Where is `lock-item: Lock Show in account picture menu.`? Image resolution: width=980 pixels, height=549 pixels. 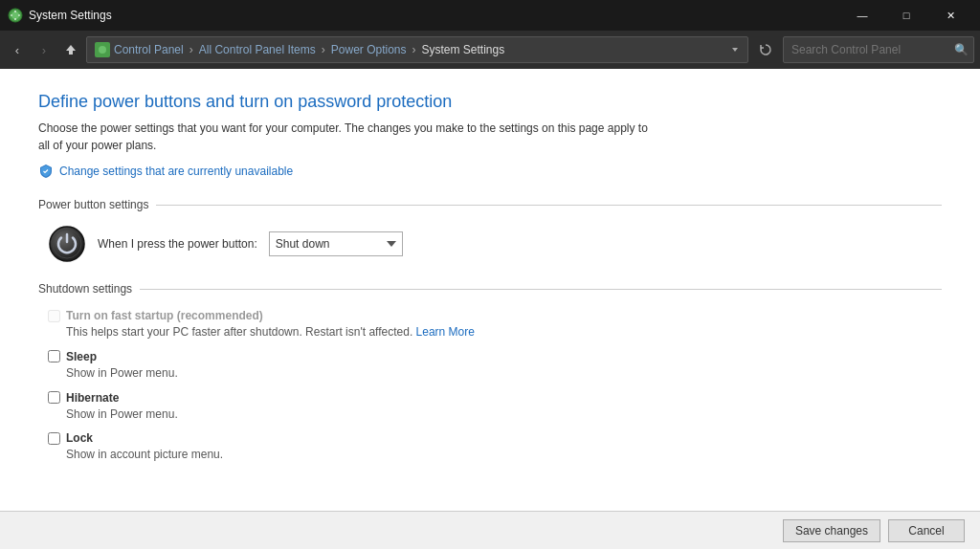
lock-item: Lock Show in account picture menu. is located at coordinates (495, 448).